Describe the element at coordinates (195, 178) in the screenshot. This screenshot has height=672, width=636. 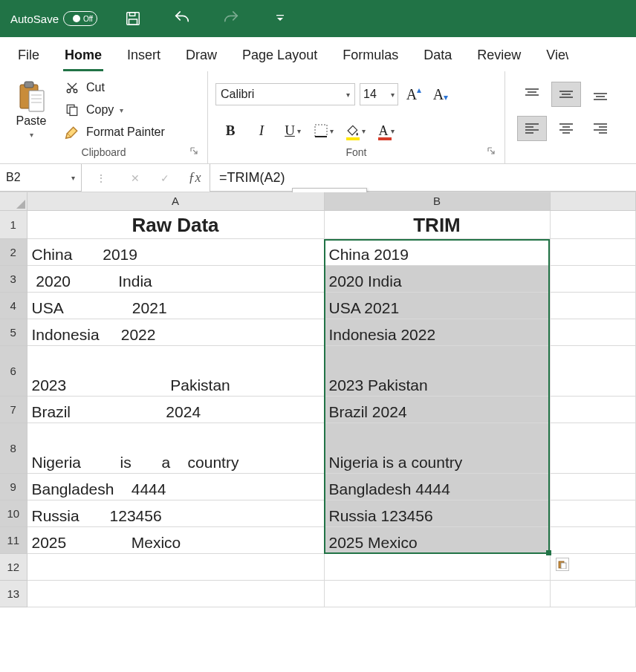
I see `insert-function-button: ƒx` at that location.